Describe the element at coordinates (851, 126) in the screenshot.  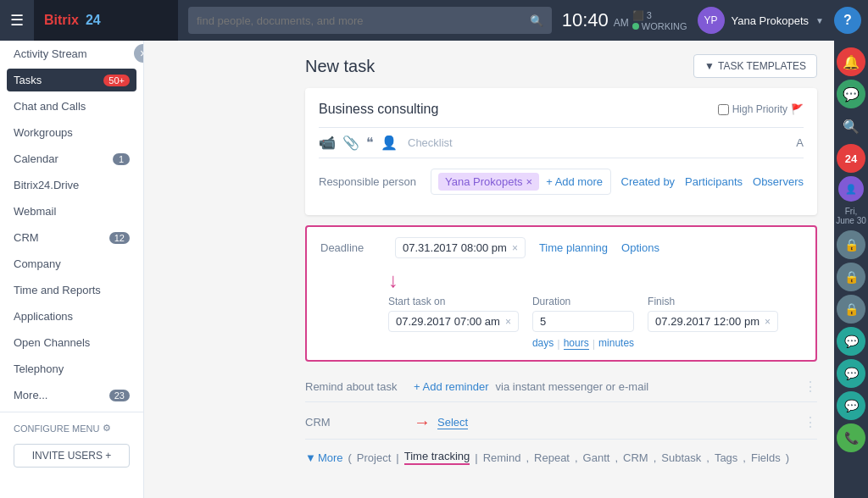
I see `search-strip-icon: 🔍` at that location.